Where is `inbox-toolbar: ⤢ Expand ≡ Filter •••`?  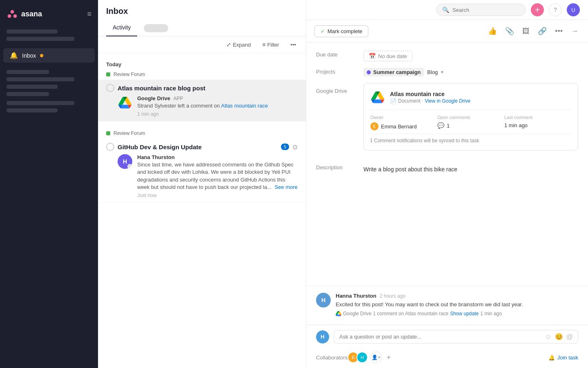
inbox-toolbar: ⤢ Expand ≡ Filter ••• is located at coordinates (202, 45).